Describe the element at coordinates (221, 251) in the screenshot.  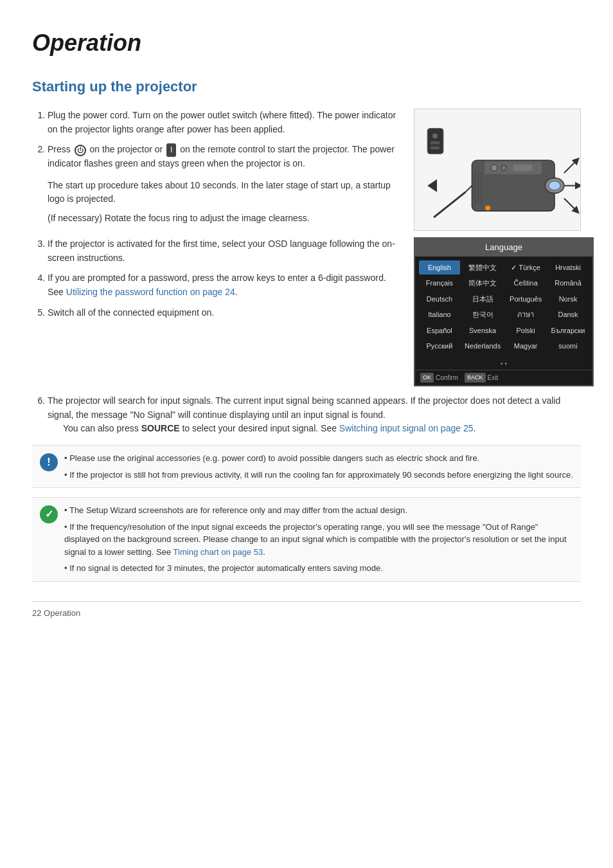
I see `step-3-text: If the projector is activated for the fi…` at that location.